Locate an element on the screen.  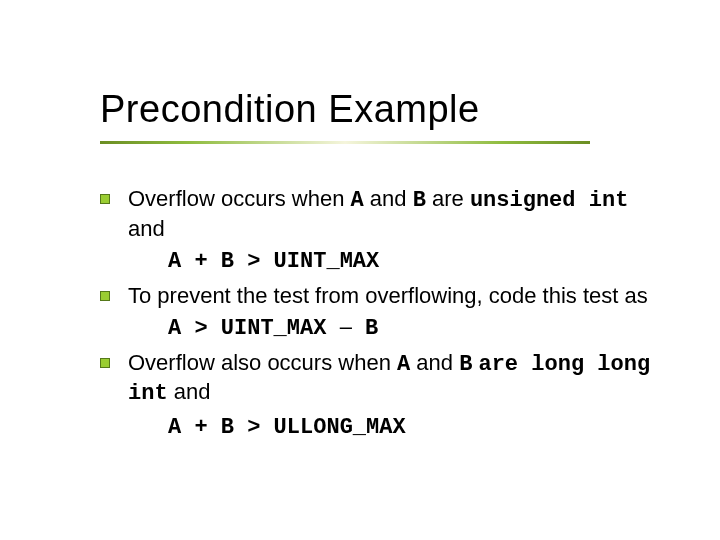
code-line-2: A > UINT_MAX – B is located at coordinates (382, 328).